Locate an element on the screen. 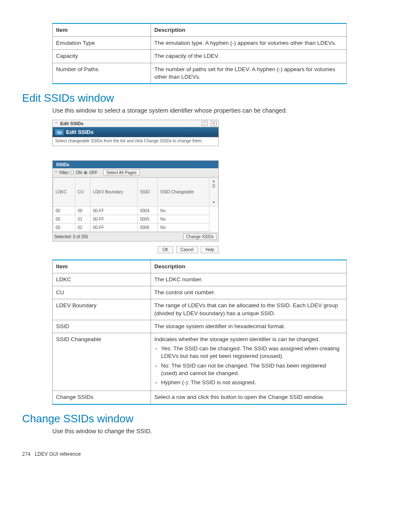 This screenshot has width=399, height=532. section-heading-edit-ssids: Edit SSIDs window is located at coordinates (184, 98).